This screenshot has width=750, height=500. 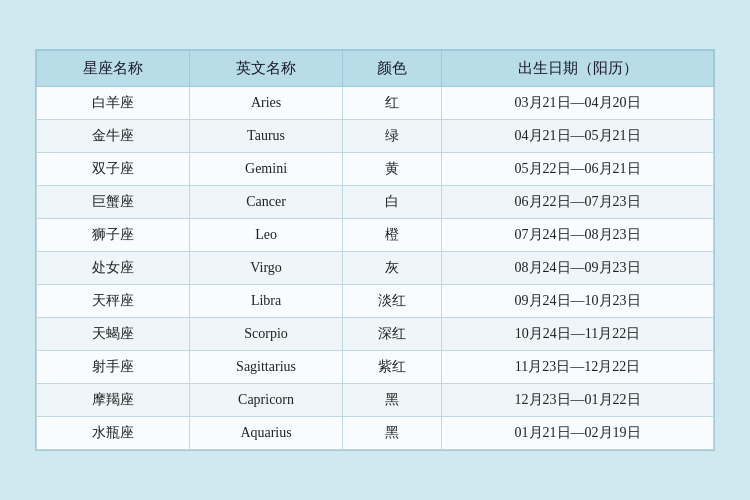 I want to click on cell-dates: 07月24日—08月23日, so click(x=578, y=236).